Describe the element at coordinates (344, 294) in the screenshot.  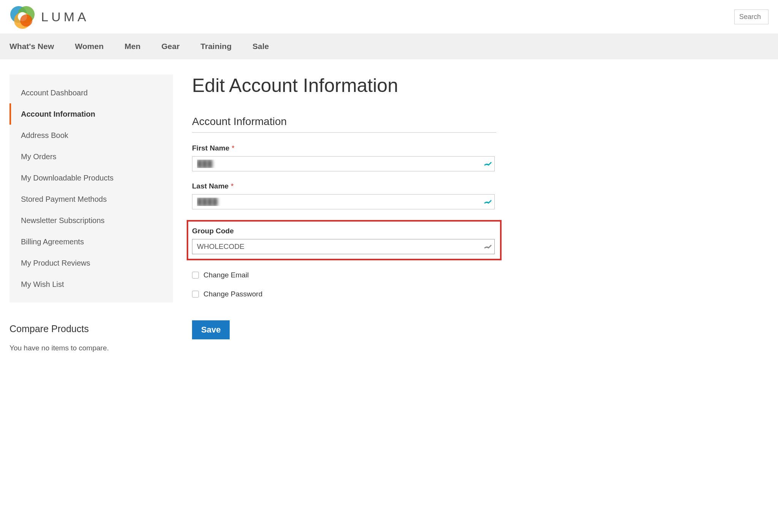
I see `change-password-row: Change Password` at that location.